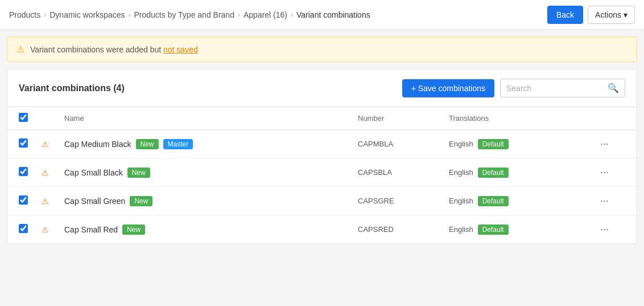 The width and height of the screenshot is (644, 306). Describe the element at coordinates (461, 144) in the screenshot. I see `row-1-translation-lang: English` at that location.